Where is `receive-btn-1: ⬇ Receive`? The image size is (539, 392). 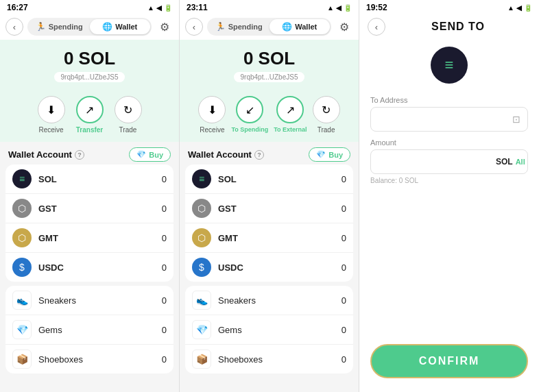 receive-btn-1: ⬇ Receive is located at coordinates (51, 115).